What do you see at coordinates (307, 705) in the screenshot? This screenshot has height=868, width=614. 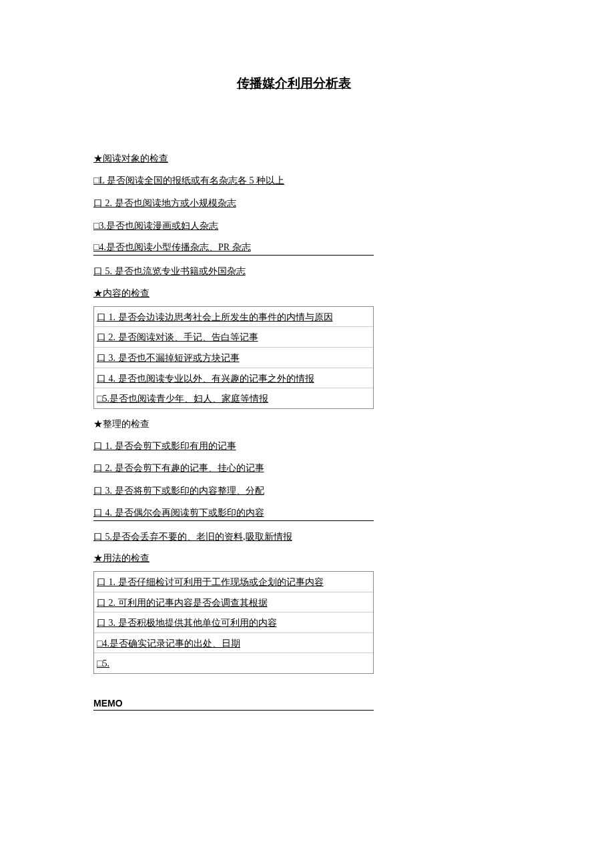 I see `memo-section: MEMO` at bounding box center [307, 705].